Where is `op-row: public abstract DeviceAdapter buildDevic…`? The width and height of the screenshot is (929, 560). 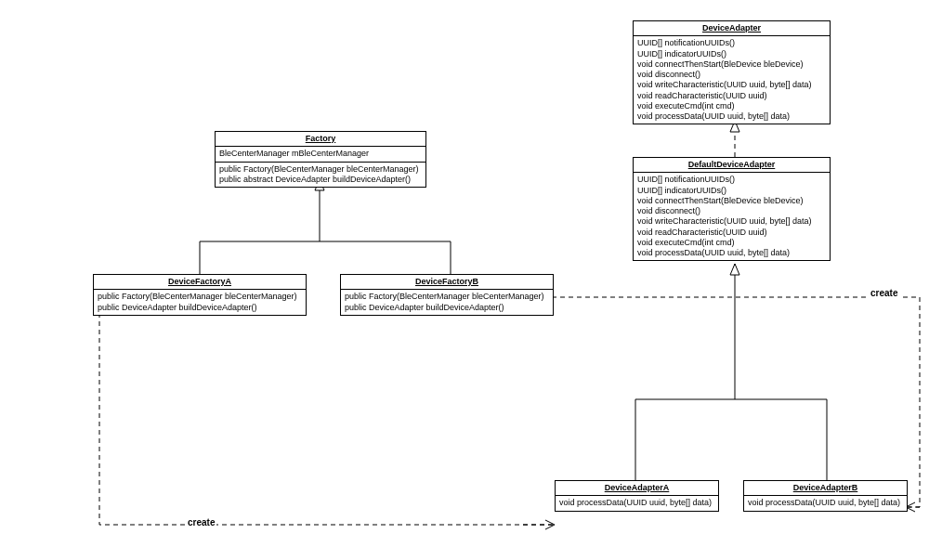
op-row: public abstract DeviceAdapter buildDevic… is located at coordinates (321, 180).